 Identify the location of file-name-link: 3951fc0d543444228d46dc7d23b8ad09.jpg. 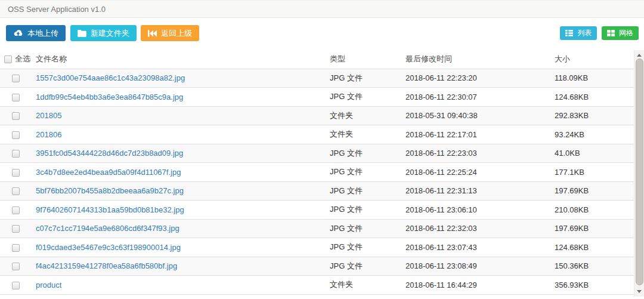
(110, 153).